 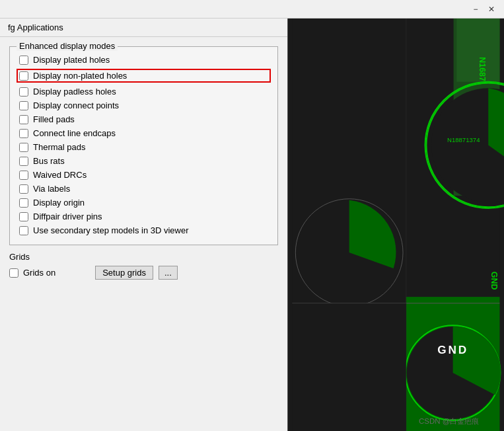 I want to click on checkbox-label-cb4: Display connect points, so click(x=76, y=106).